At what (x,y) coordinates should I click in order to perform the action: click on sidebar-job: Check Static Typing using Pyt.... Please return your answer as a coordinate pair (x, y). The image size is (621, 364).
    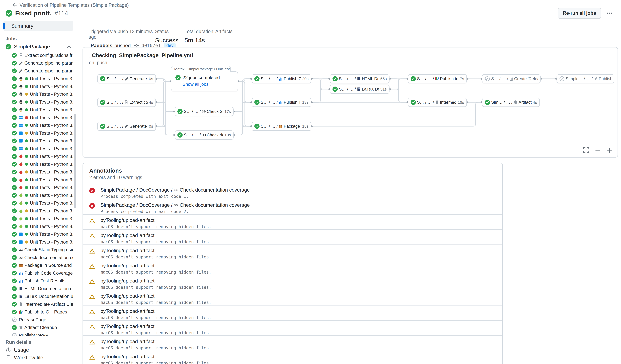
    Looking at the image, I should click on (38, 250).